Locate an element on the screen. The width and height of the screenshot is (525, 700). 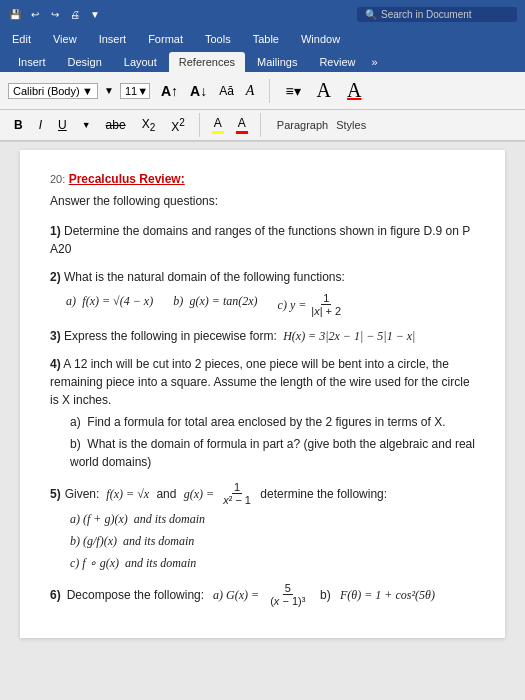
q1-num: 1) is located at coordinates (56, 231).